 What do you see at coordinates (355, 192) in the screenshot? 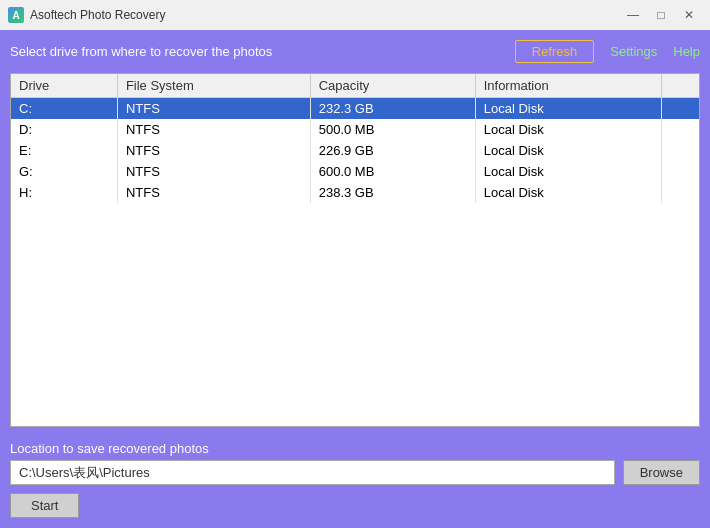
I see `table-row: H:NTFS238.3 GBLocal Disk` at bounding box center [355, 192].